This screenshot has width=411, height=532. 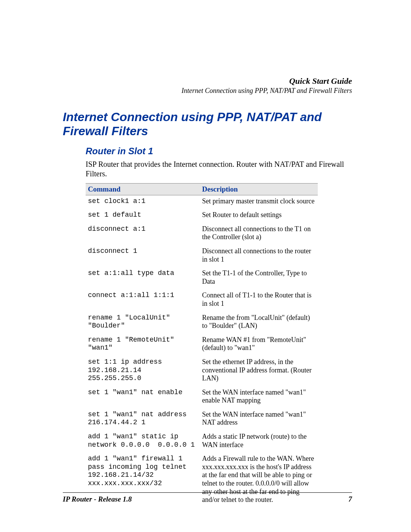 What do you see at coordinates (207, 124) in the screenshot?
I see `section-heading: Internet Connection using PPP, NAT/PAT a…` at bounding box center [207, 124].